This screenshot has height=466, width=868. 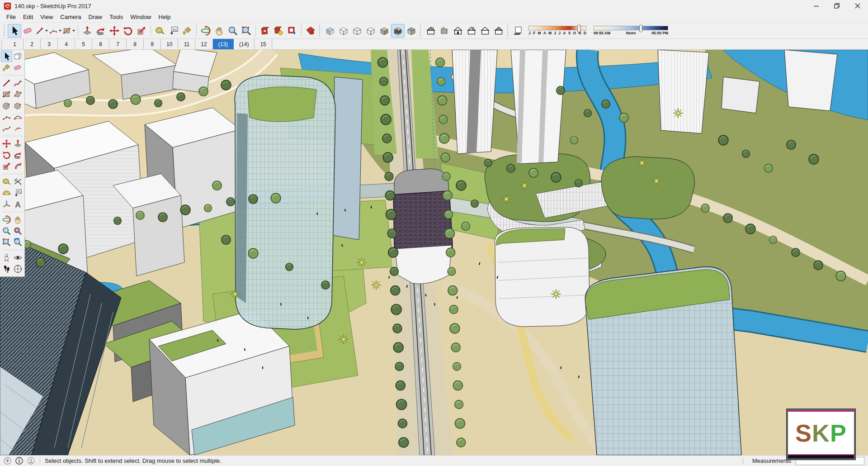 What do you see at coordinates (135, 44) in the screenshot?
I see `scene-tab-8: 8` at bounding box center [135, 44].